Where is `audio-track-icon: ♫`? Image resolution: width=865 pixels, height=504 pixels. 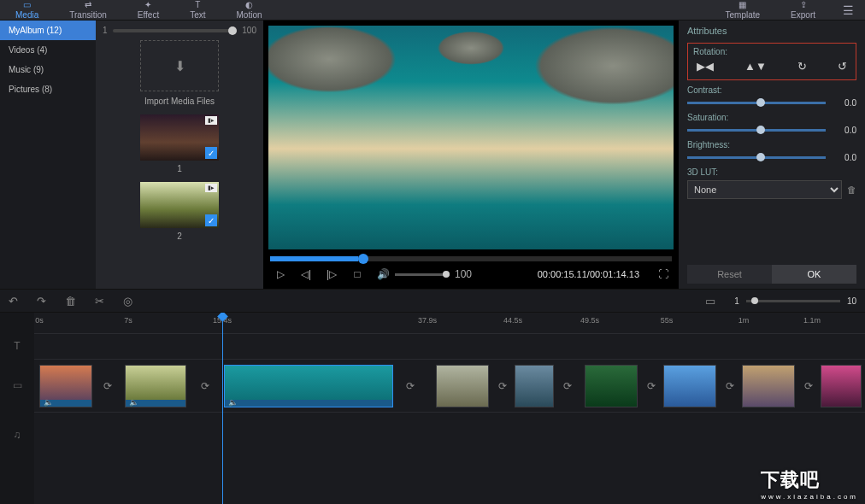
audio-track-icon: ♫ is located at coordinates (17, 435).